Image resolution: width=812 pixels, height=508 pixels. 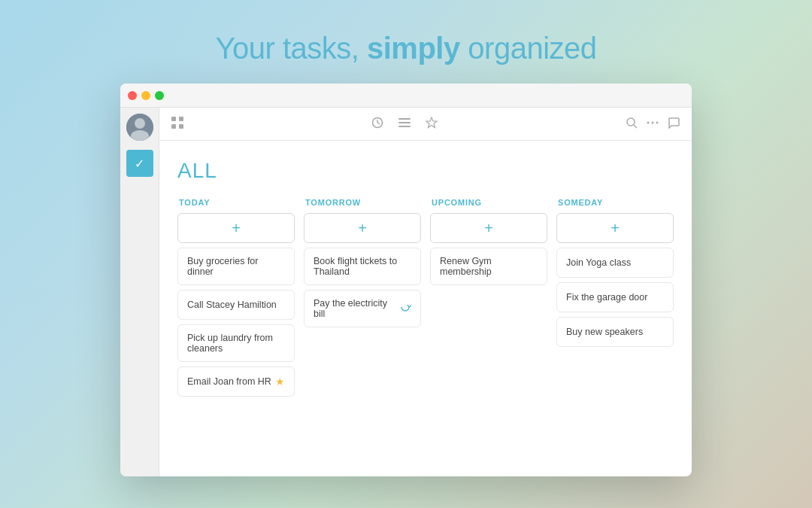 What do you see at coordinates (489, 228) in the screenshot?
I see `add-task-button-upcoming: +` at bounding box center [489, 228].